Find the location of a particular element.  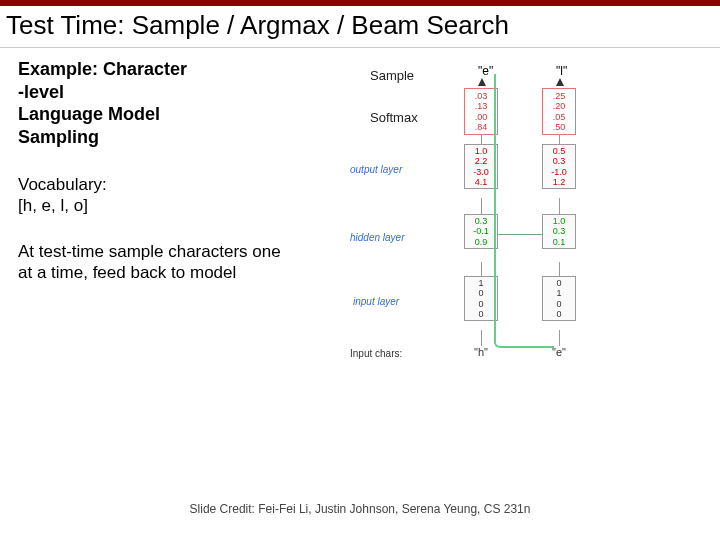

sm-val: .84 is located at coordinates (481, 127).